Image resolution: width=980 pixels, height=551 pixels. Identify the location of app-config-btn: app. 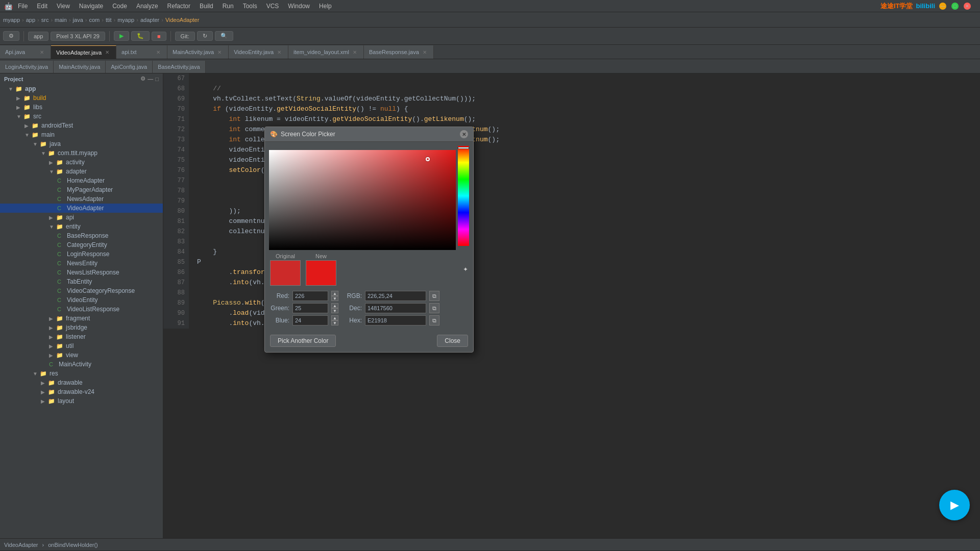
(38, 36).